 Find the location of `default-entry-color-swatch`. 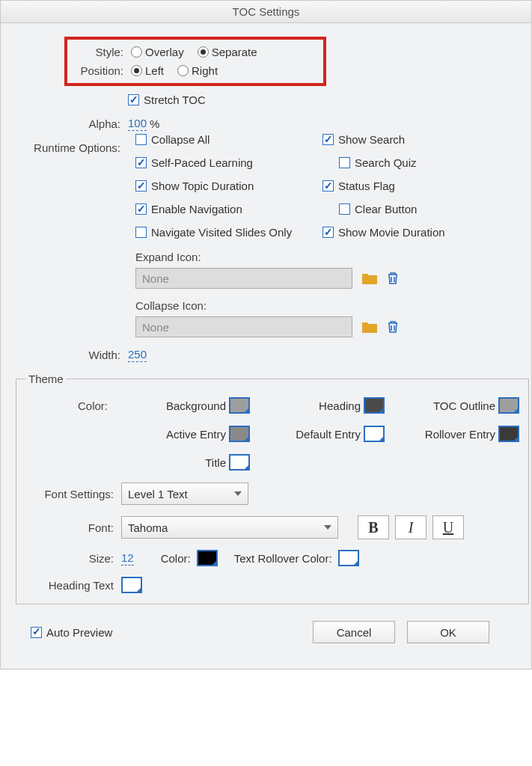

default-entry-color-swatch is located at coordinates (374, 434).